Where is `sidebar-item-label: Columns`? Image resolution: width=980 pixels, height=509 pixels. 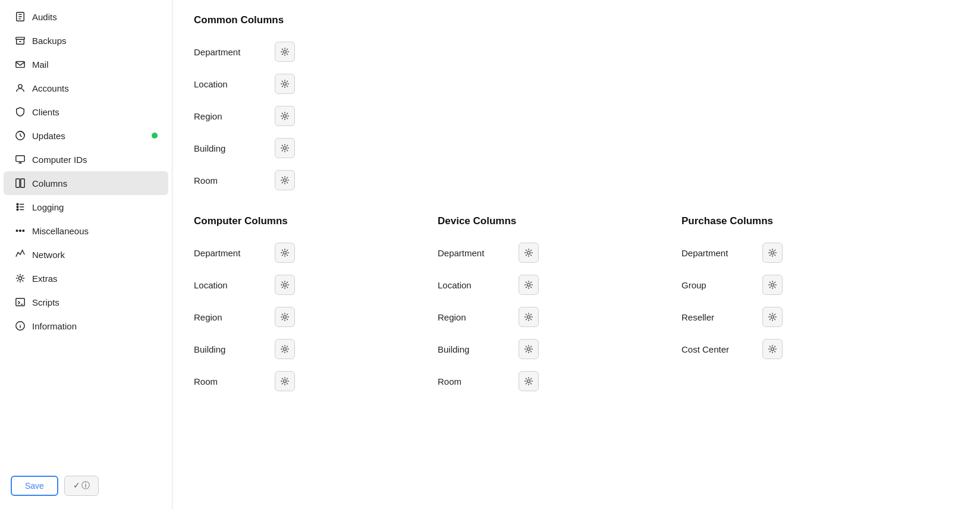
sidebar-item-label: Columns is located at coordinates (50, 183).